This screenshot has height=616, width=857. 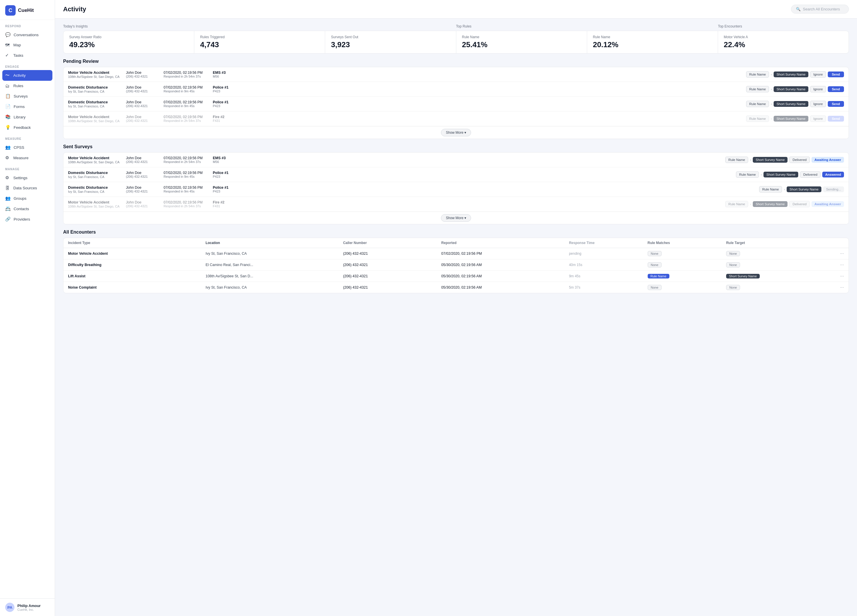 What do you see at coordinates (27, 35) in the screenshot?
I see `sidebar-item-conversations: 💬 Conversations` at bounding box center [27, 35].